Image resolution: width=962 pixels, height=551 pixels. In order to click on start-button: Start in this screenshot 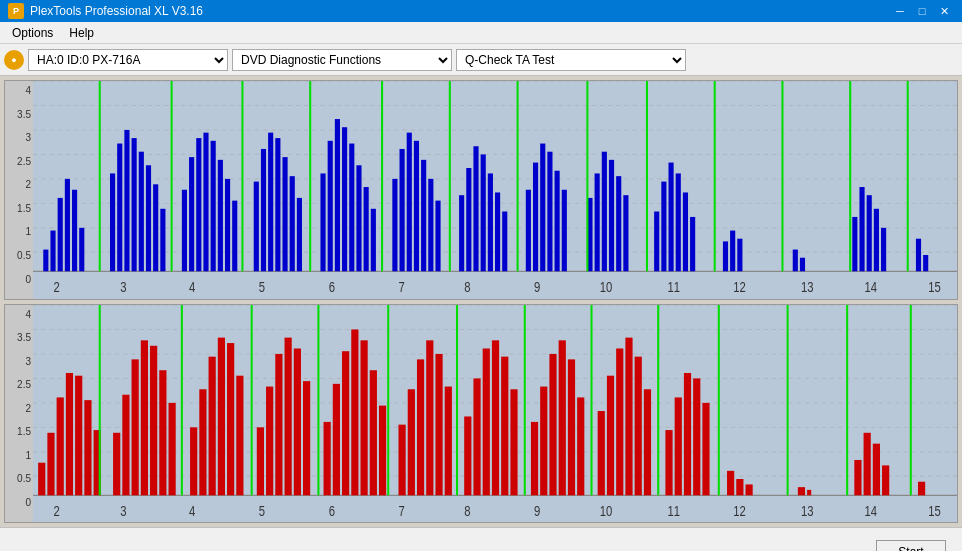, I will do `click(911, 546)`.